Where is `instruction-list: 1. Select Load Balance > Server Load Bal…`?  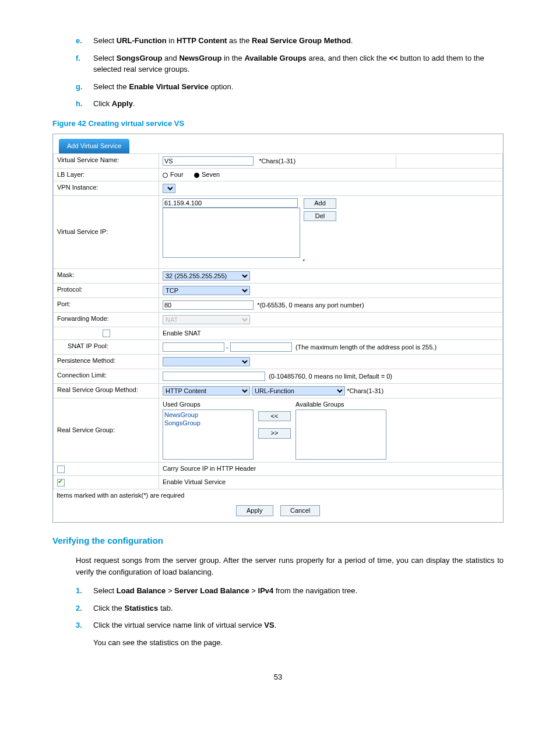 instruction-list: 1. Select Load Balance > Server Load Bal… is located at coordinates (290, 617).